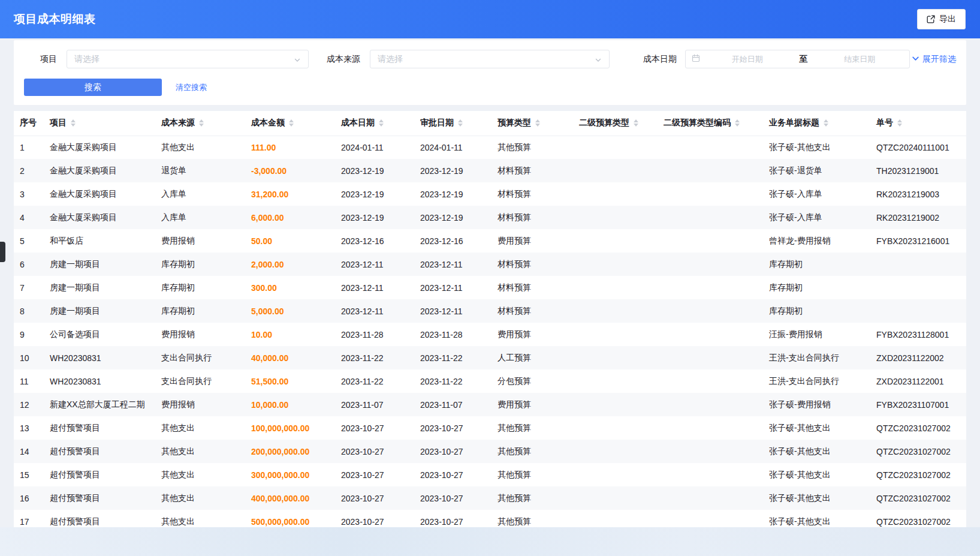  I want to click on table-cell: 8, so click(29, 311).